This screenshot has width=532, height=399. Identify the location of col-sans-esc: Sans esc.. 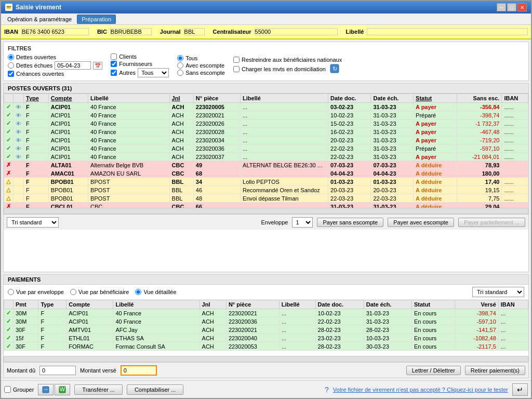
(479, 99).